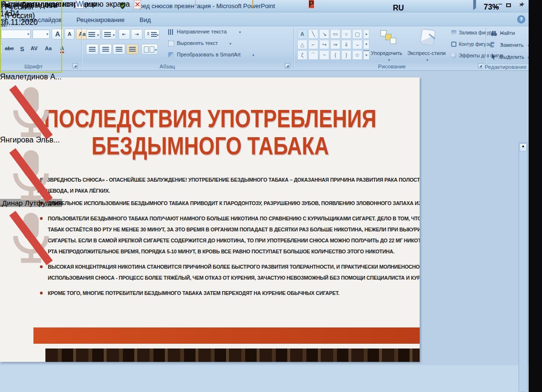  I want to click on arrange-button: Упорядочить, so click(386, 53).